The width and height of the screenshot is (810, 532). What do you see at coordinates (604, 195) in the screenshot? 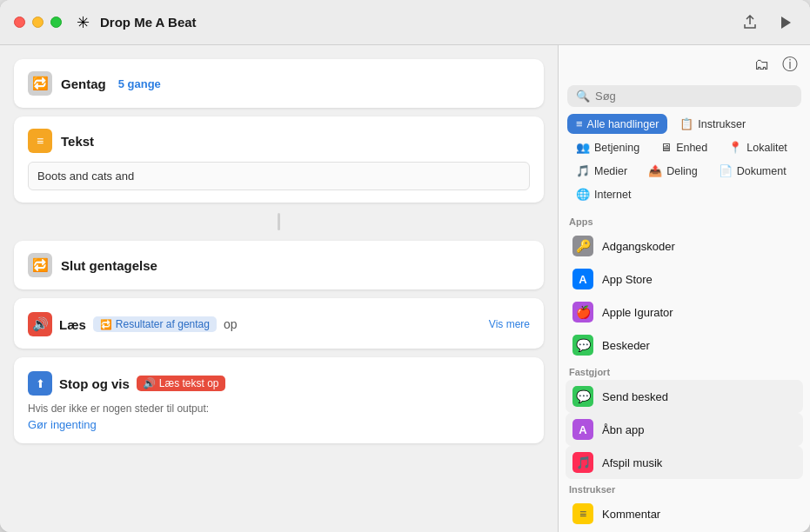
I see `cat-internet: 🌐 Internet` at bounding box center [604, 195].